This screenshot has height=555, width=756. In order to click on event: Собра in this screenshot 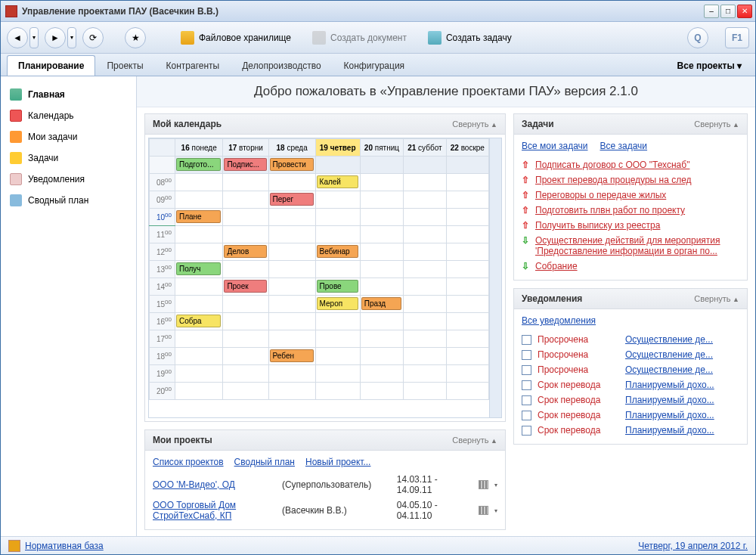, I will do `click(198, 321)`.